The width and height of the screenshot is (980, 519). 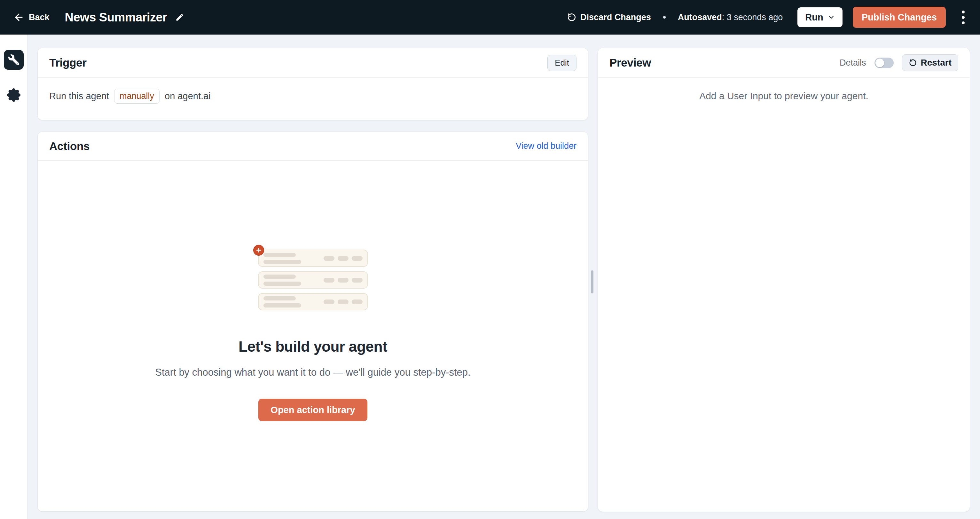 What do you see at coordinates (963, 18) in the screenshot?
I see `more-options-button` at bounding box center [963, 18].